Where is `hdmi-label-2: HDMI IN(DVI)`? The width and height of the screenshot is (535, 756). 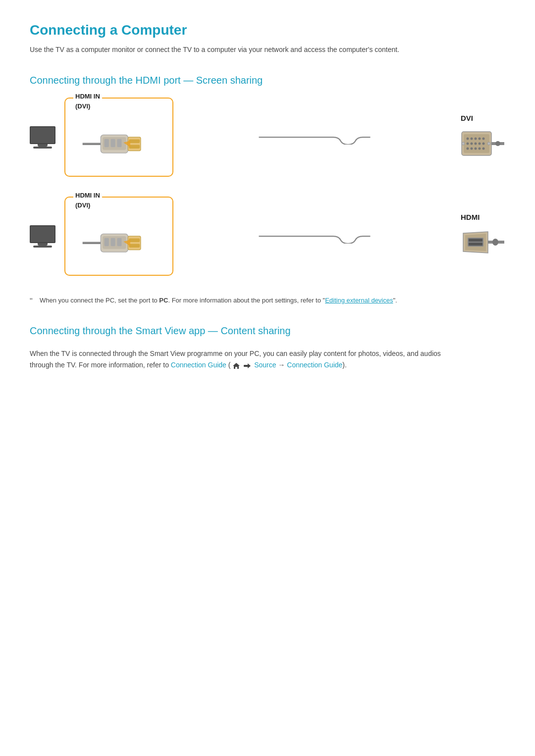 hdmi-label-2: HDMI IN(DVI) is located at coordinates (88, 200).